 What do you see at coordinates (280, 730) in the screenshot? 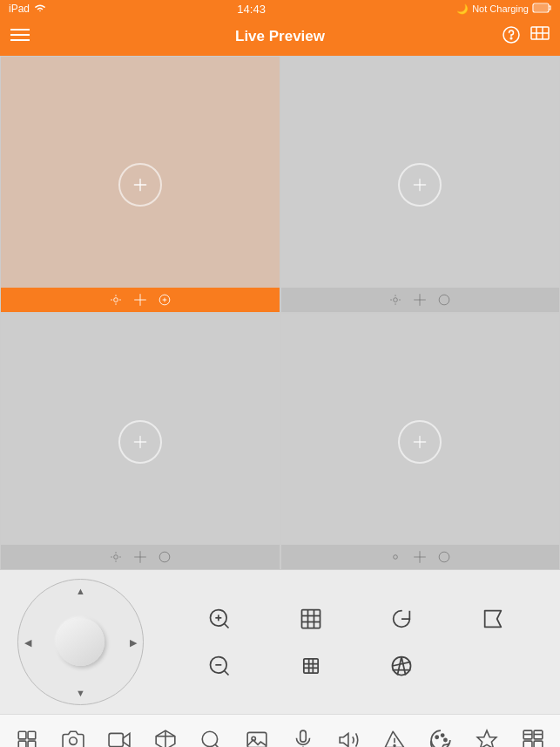
I see `bottom-toolbar` at bounding box center [280, 730].